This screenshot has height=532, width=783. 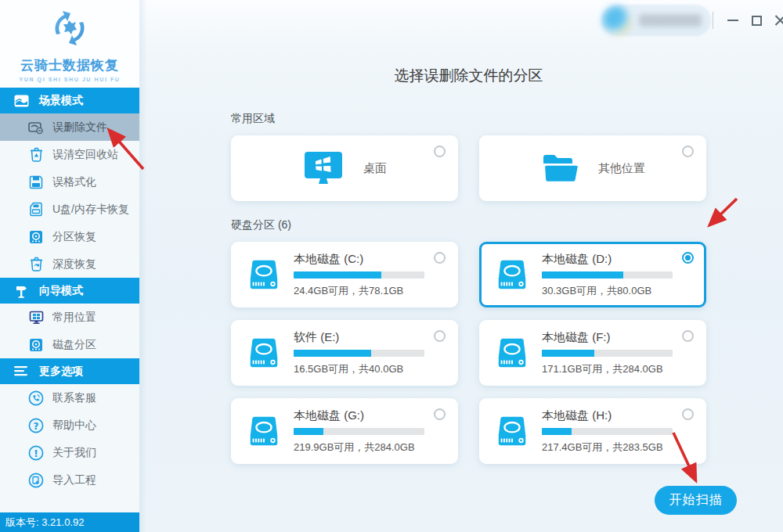 What do you see at coordinates (70, 426) in the screenshot?
I see `sidebar-item-help-center: ? 帮助中心` at bounding box center [70, 426].